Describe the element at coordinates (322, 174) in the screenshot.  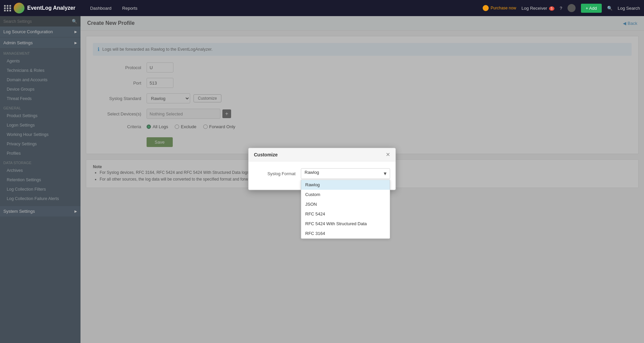
I see `syslog-format-row: Syslog Format Rawlog ▼ Rawlog Custom JSO…` at that location.